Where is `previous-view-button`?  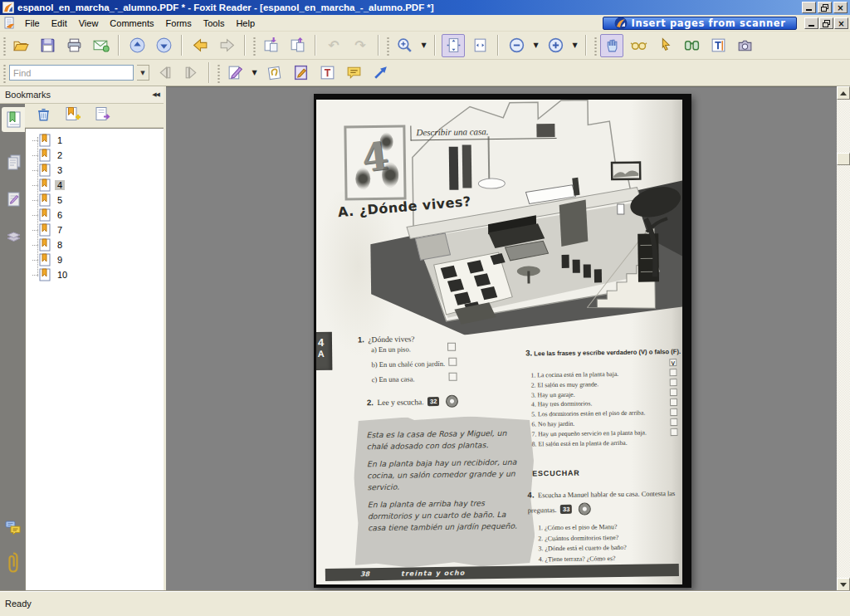
previous-view-button is located at coordinates (200, 46).